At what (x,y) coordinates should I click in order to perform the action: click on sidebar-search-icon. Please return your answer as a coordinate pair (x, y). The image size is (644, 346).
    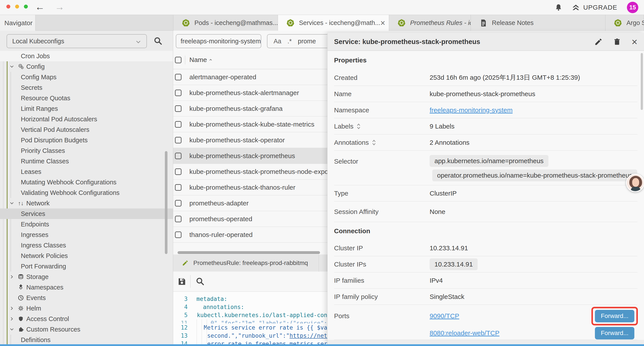
    Looking at the image, I should click on (158, 41).